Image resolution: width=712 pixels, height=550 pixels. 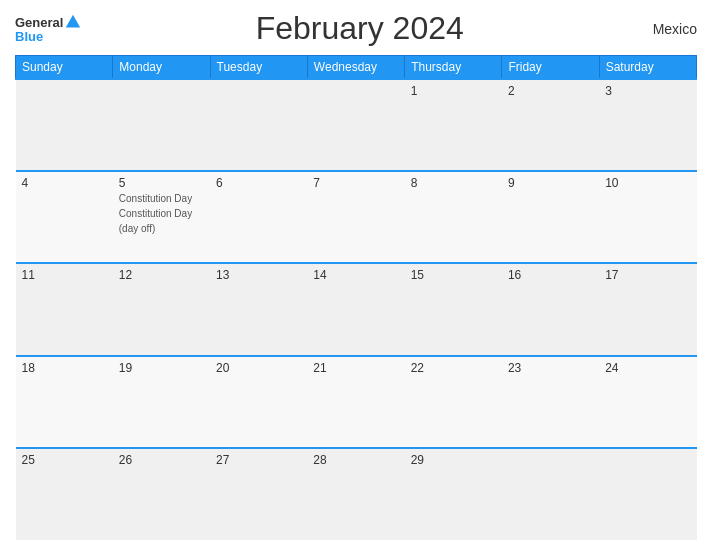 I want to click on day-cell: 17, so click(x=648, y=309).